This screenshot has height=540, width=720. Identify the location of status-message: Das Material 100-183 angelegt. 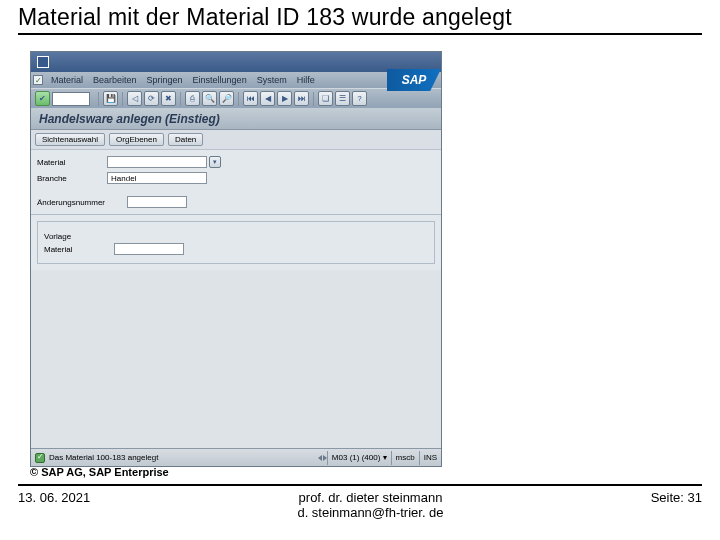
(182, 458).